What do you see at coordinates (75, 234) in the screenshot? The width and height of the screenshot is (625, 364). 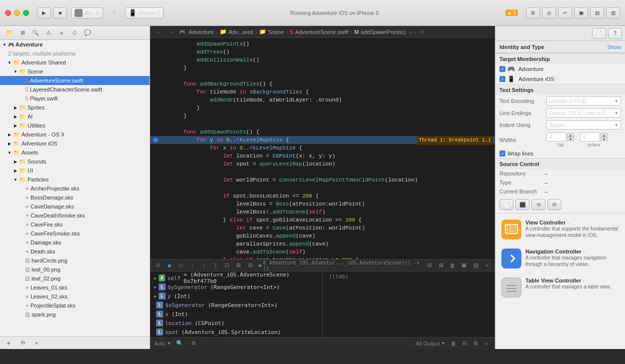 I see `sidebar-item-cavefiresomke: ✦CaveFireSmoke.sks` at bounding box center [75, 234].